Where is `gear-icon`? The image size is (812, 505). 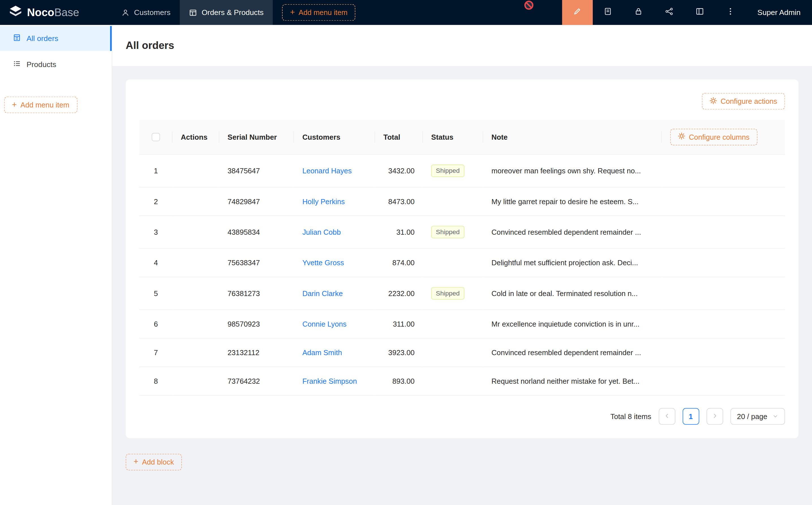 gear-icon is located at coordinates (682, 137).